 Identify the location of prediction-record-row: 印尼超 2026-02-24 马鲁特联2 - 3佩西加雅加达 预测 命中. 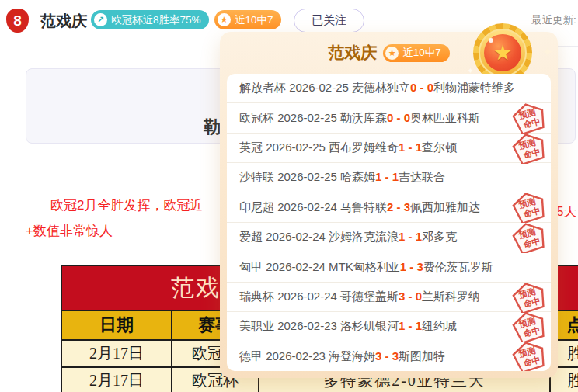
(388, 208).